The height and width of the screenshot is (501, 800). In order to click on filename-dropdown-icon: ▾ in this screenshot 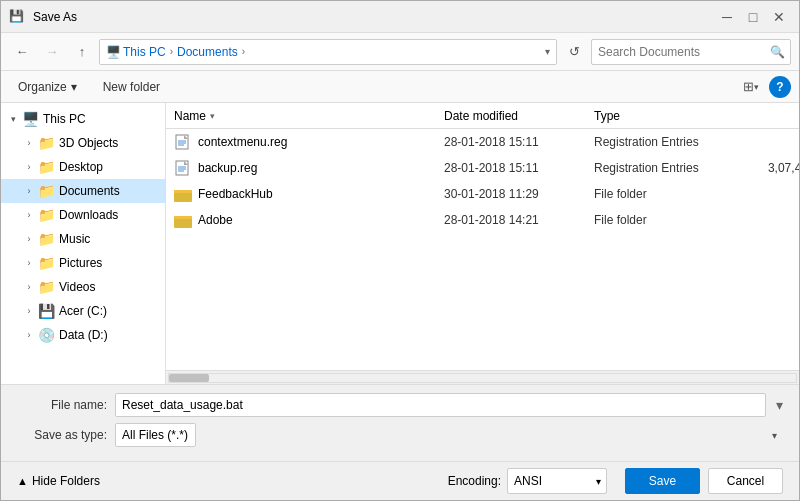, I will do `click(780, 405)`.